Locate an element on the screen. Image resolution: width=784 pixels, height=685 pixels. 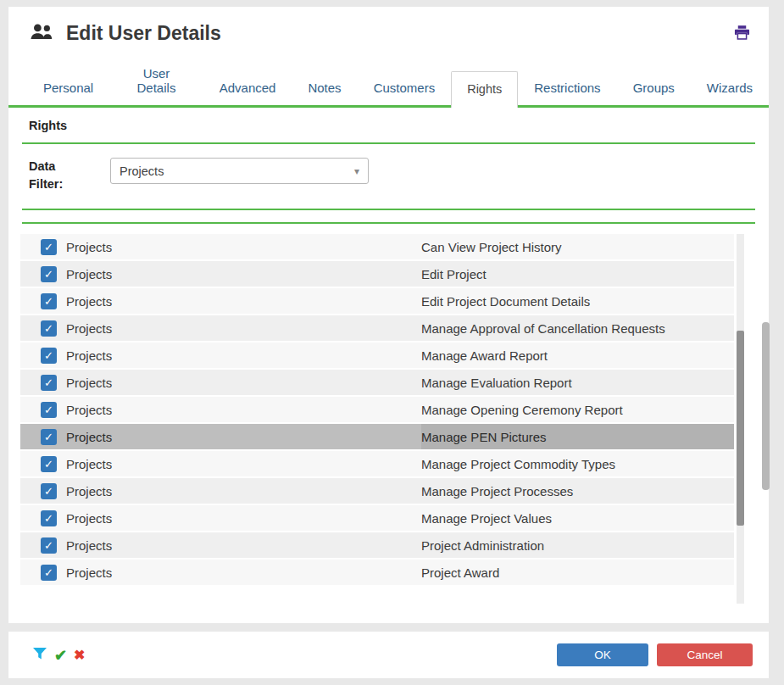
page-scrollbar-thumb is located at coordinates (766, 406).